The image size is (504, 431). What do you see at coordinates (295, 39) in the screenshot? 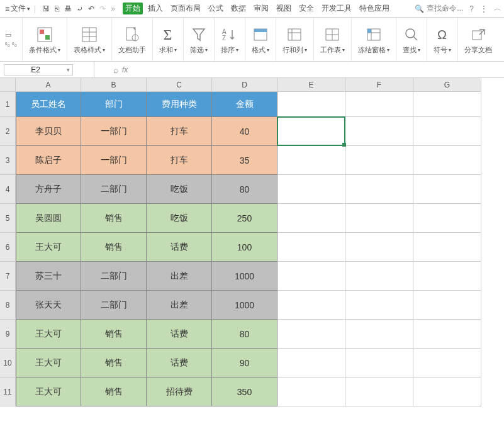
I see `ribbon-rowcol: 行和列▾` at bounding box center [295, 39].